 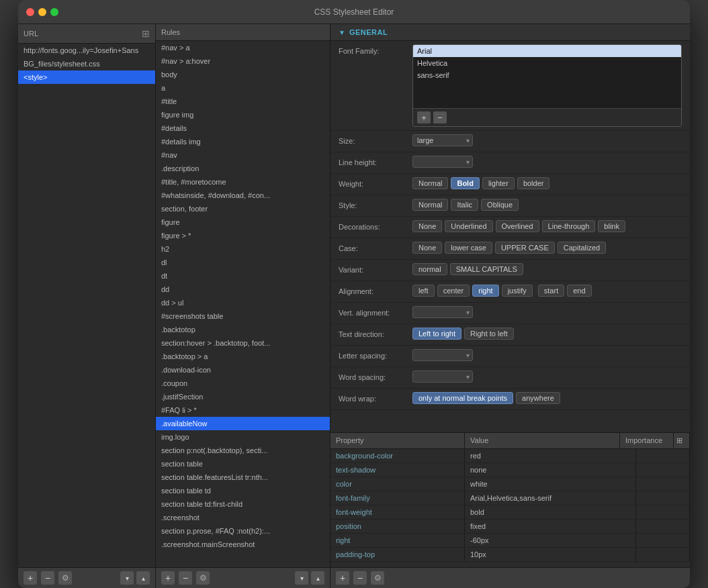 I want to click on vert-alignment-select: baseline top middle bottom, so click(x=443, y=312).